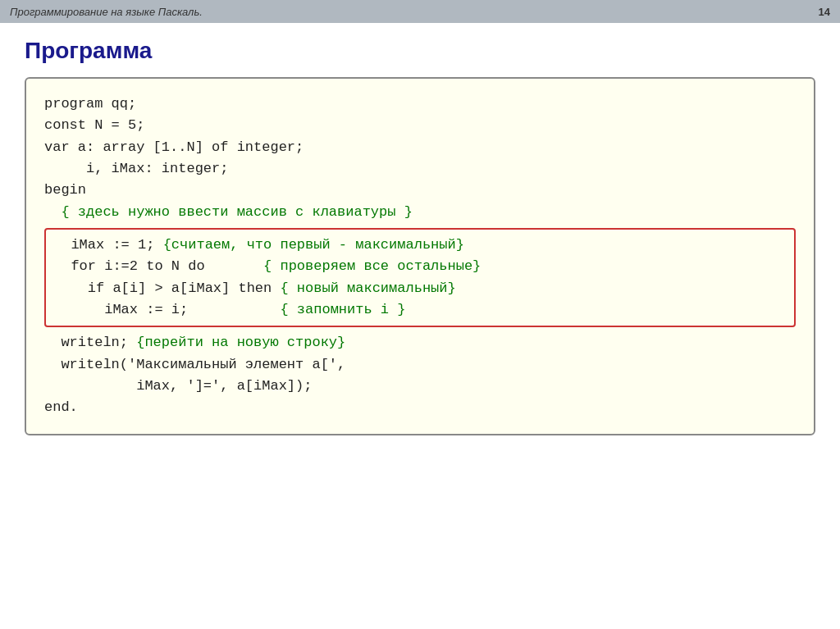 Image resolution: width=840 pixels, height=629 pixels. Describe the element at coordinates (343, 310) in the screenshot. I see `comment-imax-assign: { запомнить i }` at that location.